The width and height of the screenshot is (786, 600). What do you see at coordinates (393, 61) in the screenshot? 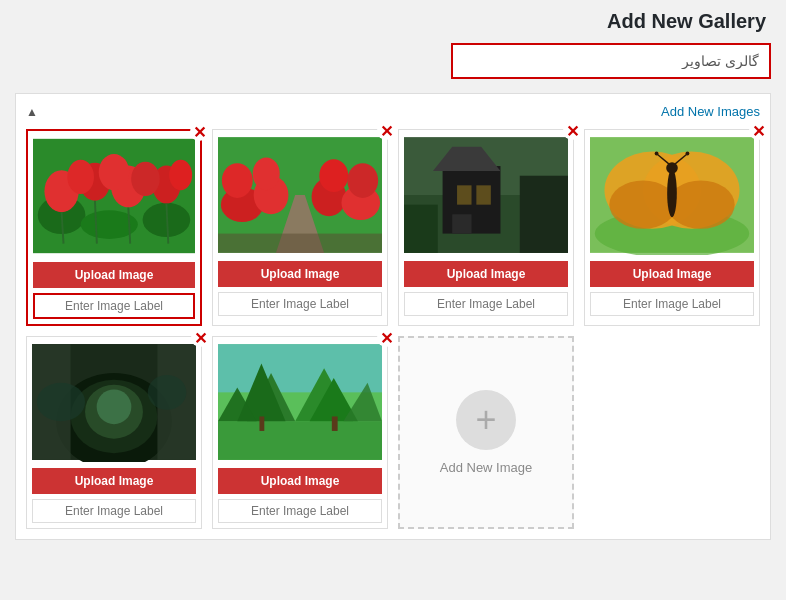
I see `gallery-name-row` at bounding box center [393, 61].